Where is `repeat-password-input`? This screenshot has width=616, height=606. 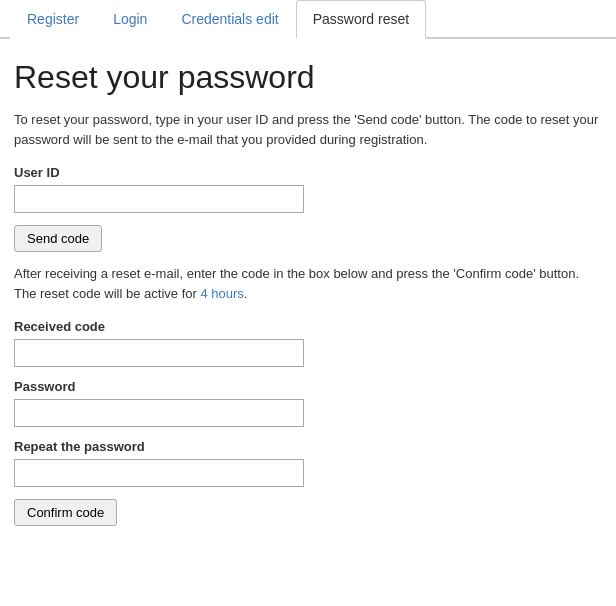 repeat-password-input is located at coordinates (159, 473).